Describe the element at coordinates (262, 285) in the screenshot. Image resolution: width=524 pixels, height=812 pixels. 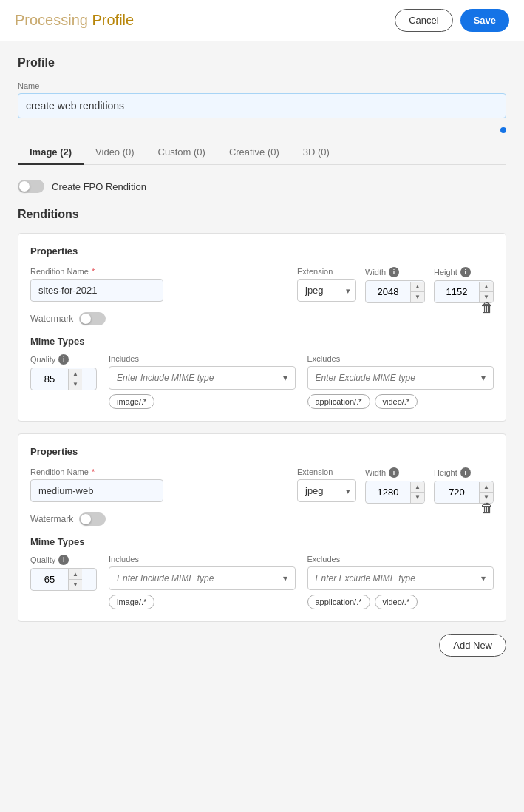
I see `card1-field-row: Rendition Name * Extension jpeg png gif` at that location.